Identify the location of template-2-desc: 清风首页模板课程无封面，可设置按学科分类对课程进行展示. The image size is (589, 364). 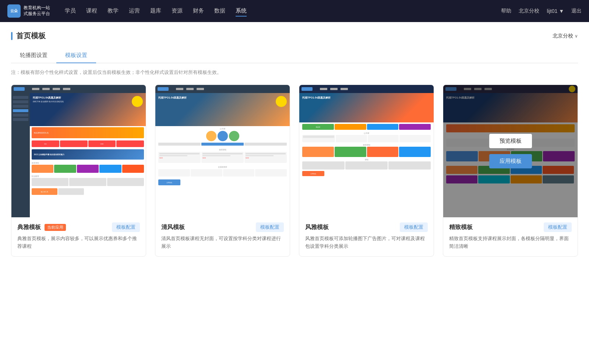
(222, 243).